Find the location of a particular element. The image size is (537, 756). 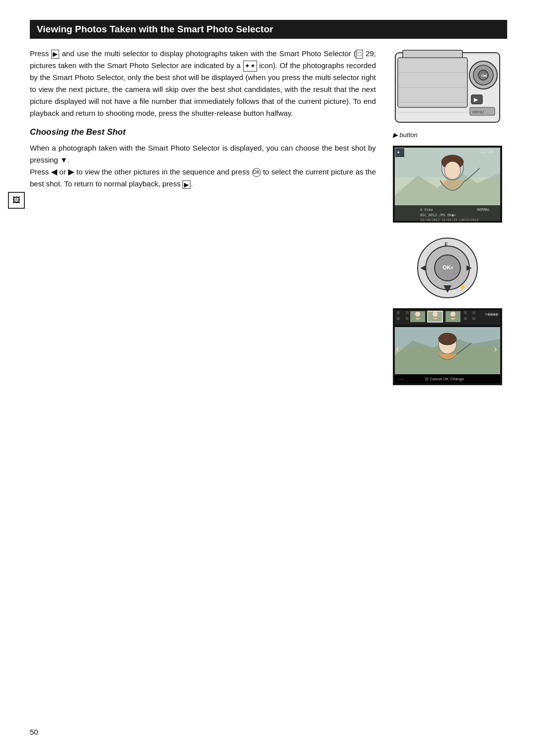

playback-icon-2: ▶ is located at coordinates (186, 185).